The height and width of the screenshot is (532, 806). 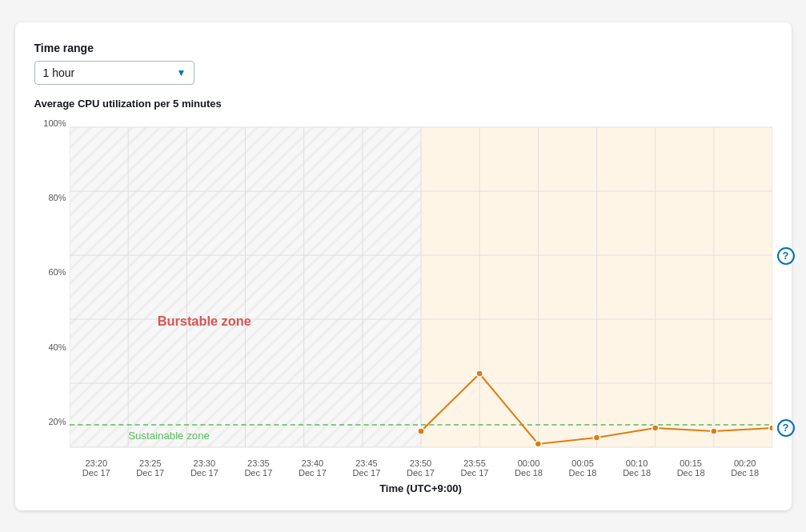 I want to click on chart-title: Average CPU utilization per 5 minutes, so click(x=403, y=104).